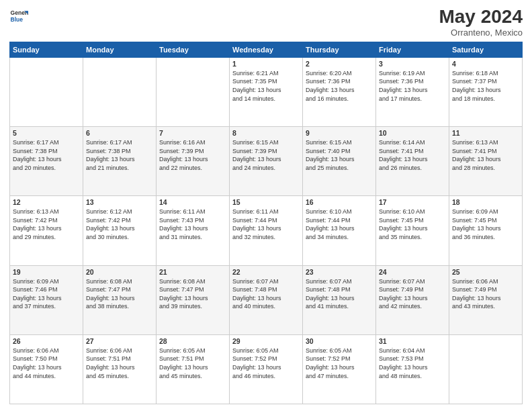 The height and width of the screenshot is (411, 532). I want to click on day-number: 30, so click(339, 341).